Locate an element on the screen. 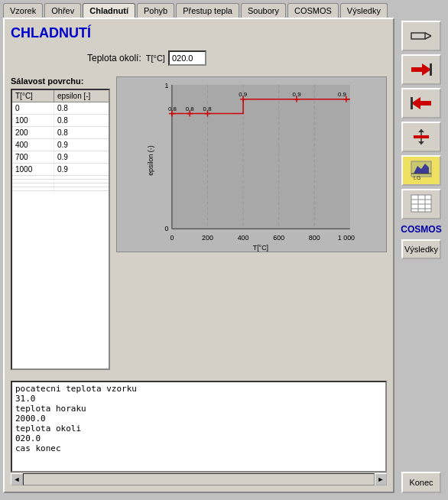 This screenshot has width=448, height=500. col-temp-header: T[°C] is located at coordinates (34, 96).